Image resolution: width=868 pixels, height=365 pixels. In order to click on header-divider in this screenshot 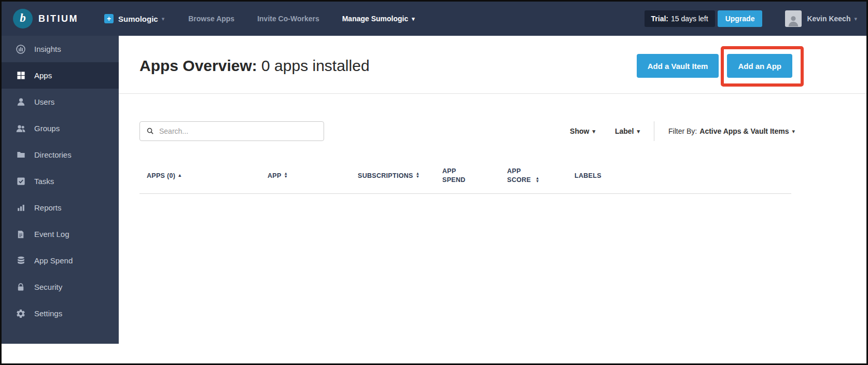, I will do `click(493, 93)`.